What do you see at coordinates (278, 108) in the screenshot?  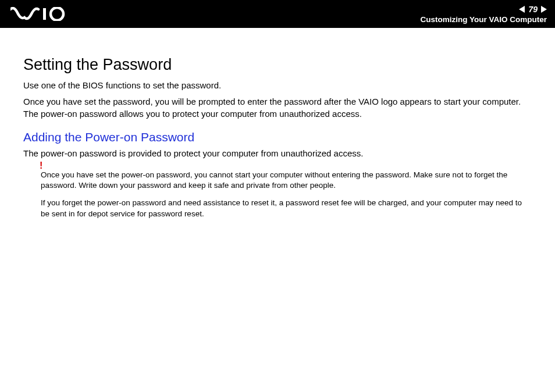 I see `intro-paragraph-2: Once you have set the password, you will…` at bounding box center [278, 108].